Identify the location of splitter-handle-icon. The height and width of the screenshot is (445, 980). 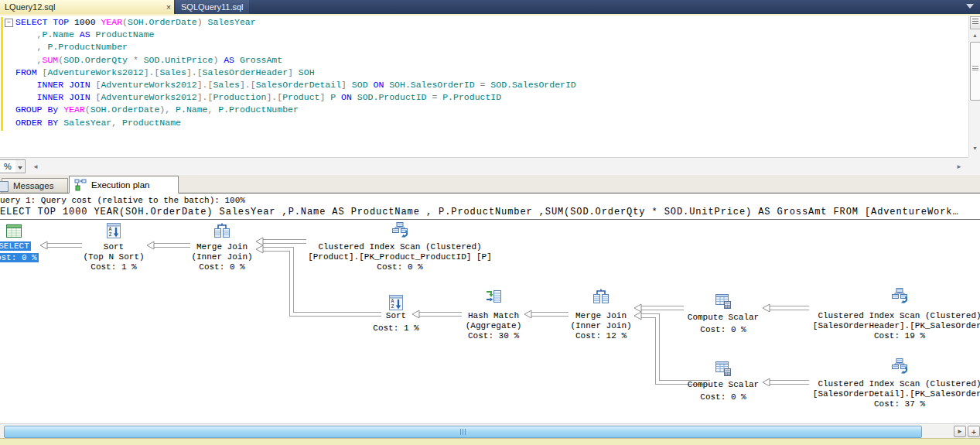
(975, 23).